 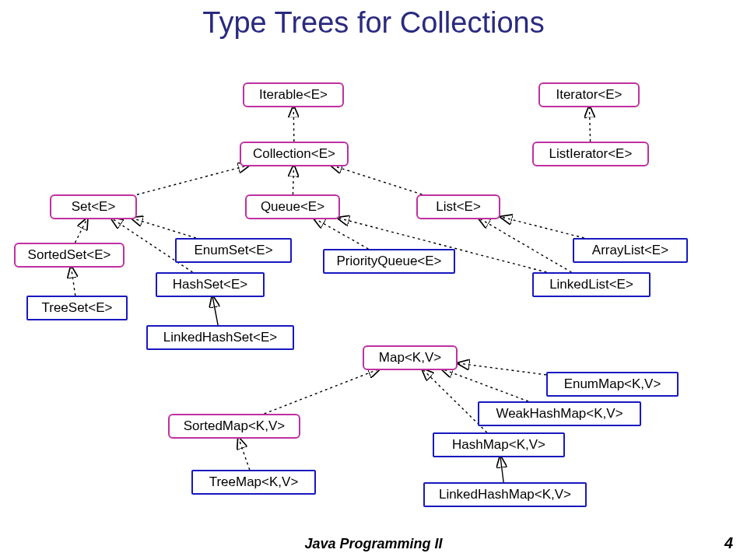 What do you see at coordinates (293, 95) in the screenshot?
I see `node-iterable: Iterable<E>` at bounding box center [293, 95].